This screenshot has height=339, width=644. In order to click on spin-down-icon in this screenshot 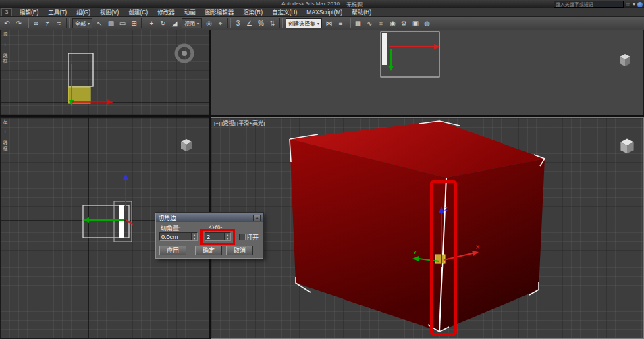, I will do `click(194, 239)`.